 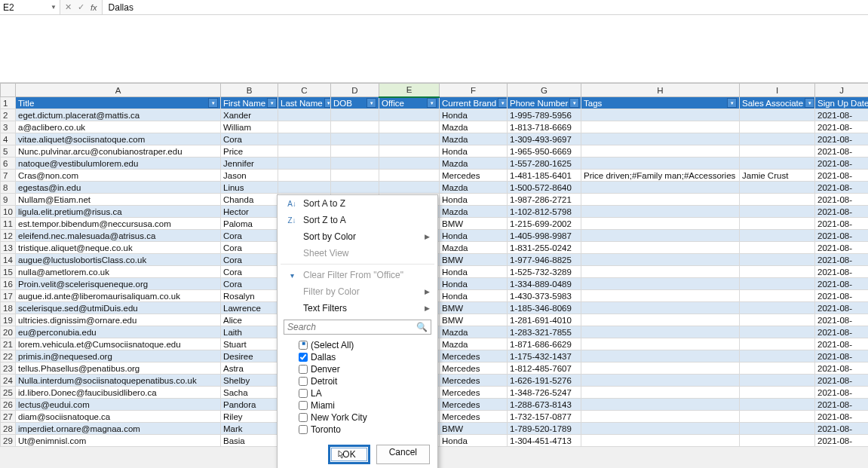 What do you see at coordinates (544, 236) in the screenshot?
I see `cell: 1-405-998-9987` at bounding box center [544, 236].